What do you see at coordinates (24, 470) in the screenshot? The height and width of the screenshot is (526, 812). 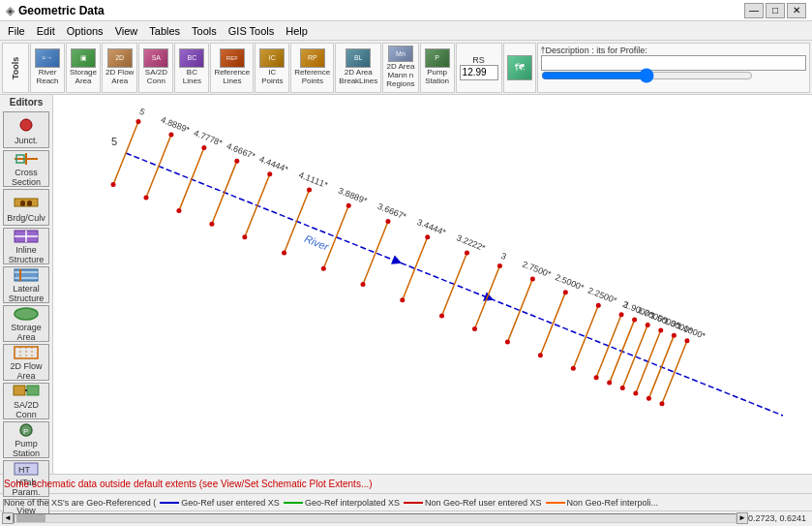 I see `svg-text: HT` at bounding box center [24, 470].